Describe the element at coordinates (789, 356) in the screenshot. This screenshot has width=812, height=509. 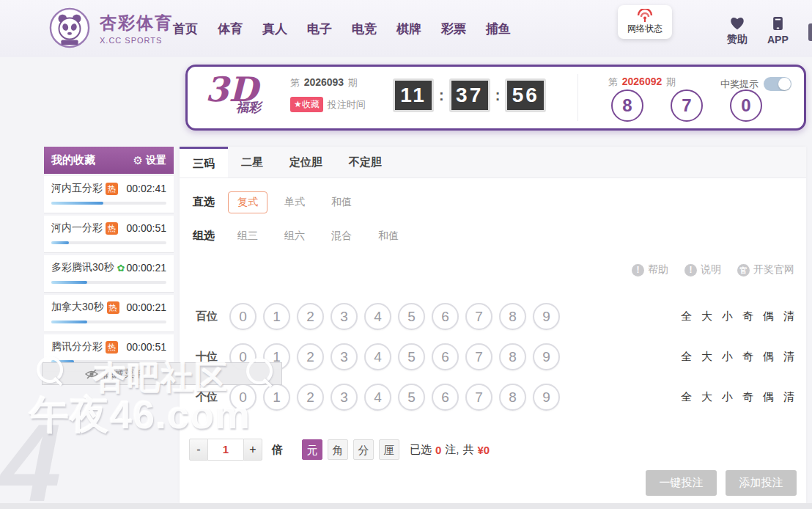
I see `quick-pick-1-5: 清` at that location.